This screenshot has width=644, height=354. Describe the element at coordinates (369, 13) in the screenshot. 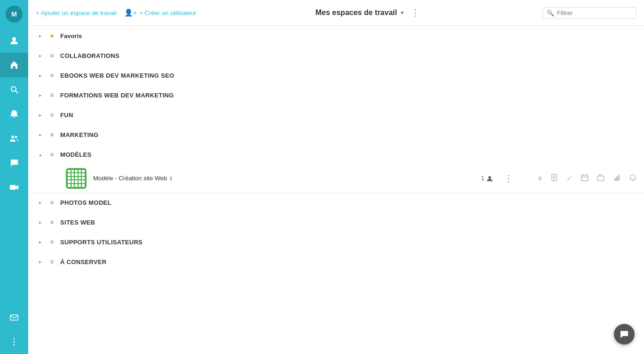

I see `topbar-center: Mes espaces de travail ⋮` at that location.